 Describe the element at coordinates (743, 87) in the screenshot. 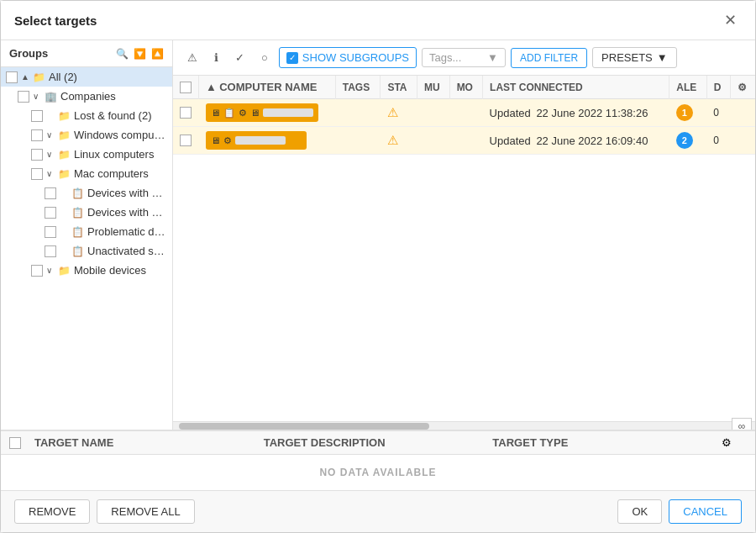

I see `th-settings: ⚙` at that location.